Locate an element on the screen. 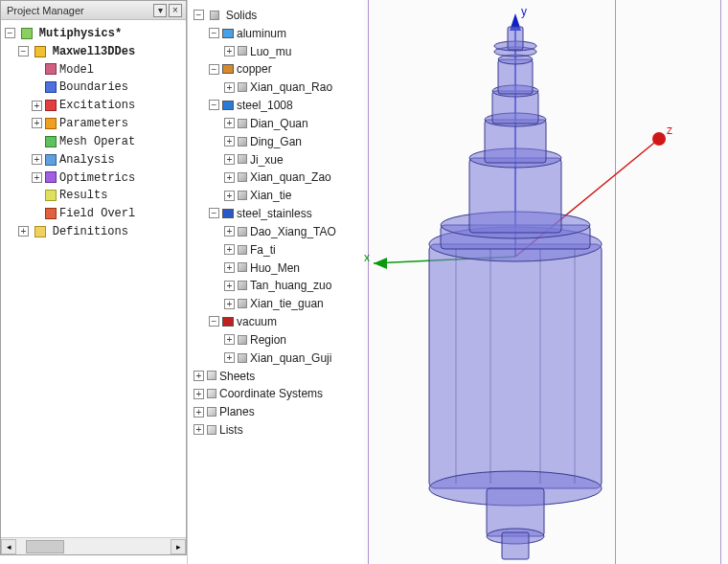 The width and height of the screenshot is (728, 564). part-label: Xian_quan_Zao is located at coordinates (291, 177).